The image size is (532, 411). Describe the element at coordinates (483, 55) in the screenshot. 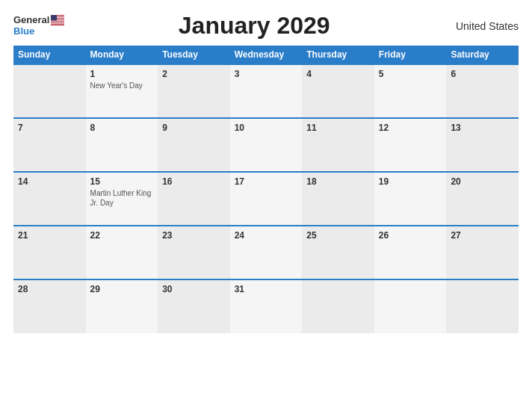

I see `col-saturday: Saturday` at that location.